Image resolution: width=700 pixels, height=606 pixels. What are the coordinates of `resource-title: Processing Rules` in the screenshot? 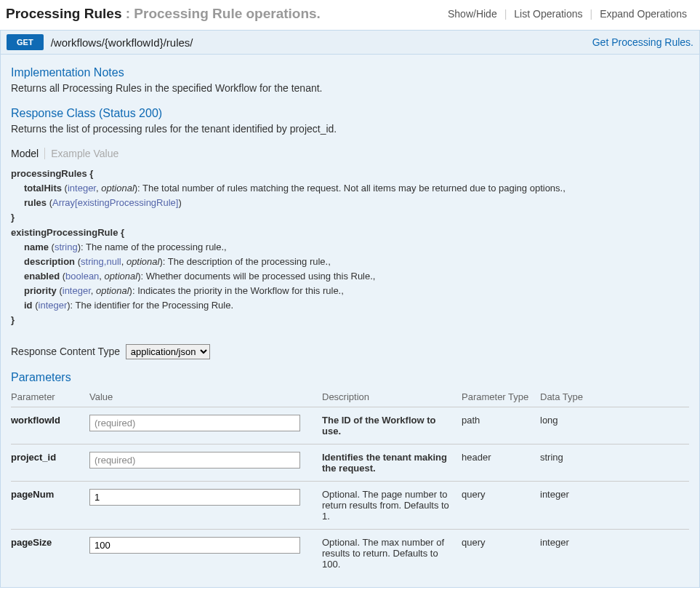 It's located at (64, 13).